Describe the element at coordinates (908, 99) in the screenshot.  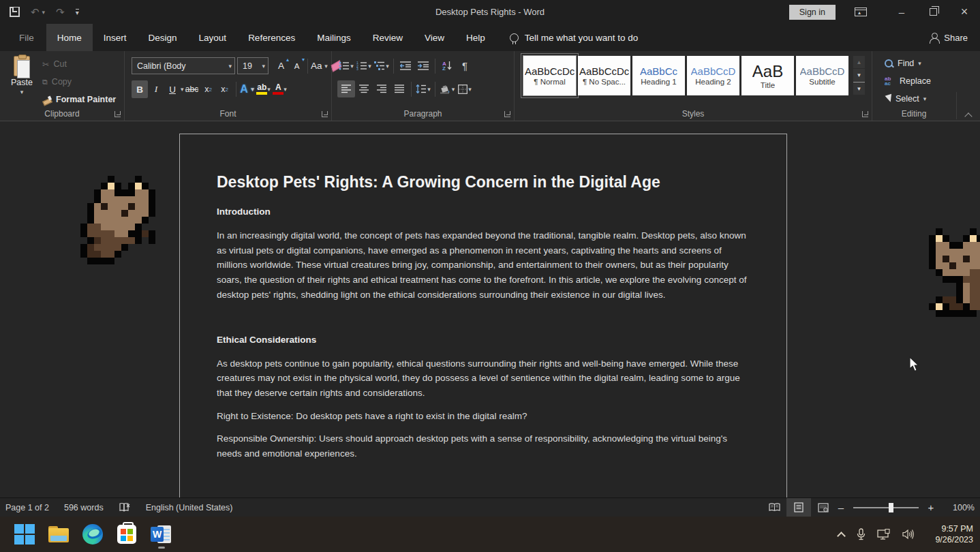
I see `select-button: Select ▾` at that location.